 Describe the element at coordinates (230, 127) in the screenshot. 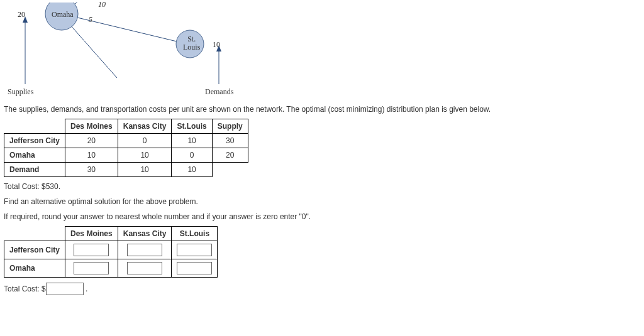

I see `col-header: Supply` at that location.